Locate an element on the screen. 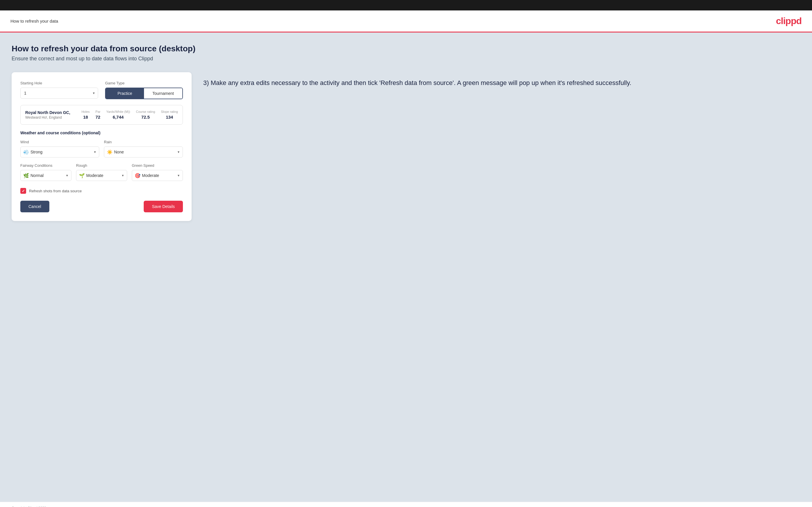  fairway-group: Fairway Conditions 🌿 Normal Soft Firm ▾ is located at coordinates (46, 172).